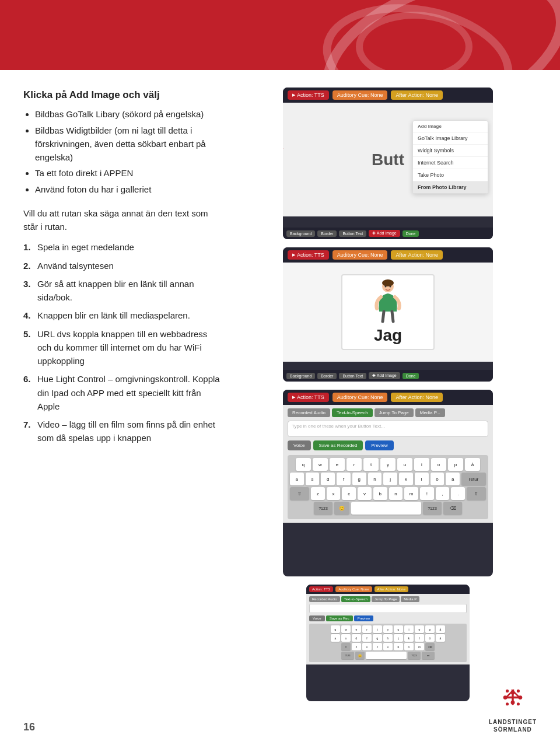  Describe the element at coordinates (360, 656) in the screenshot. I see `sc4-key-emoji-small: 😊` at that location.